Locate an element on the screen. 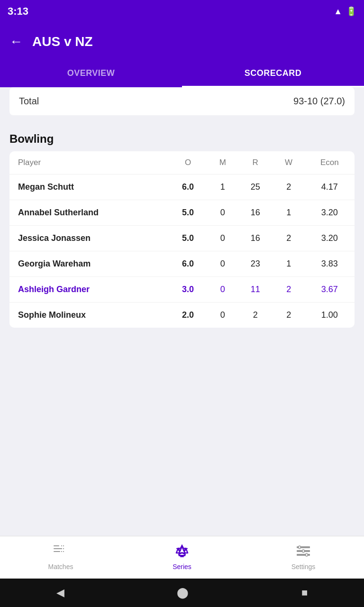  stat-cell: 1.00 is located at coordinates (330, 315).